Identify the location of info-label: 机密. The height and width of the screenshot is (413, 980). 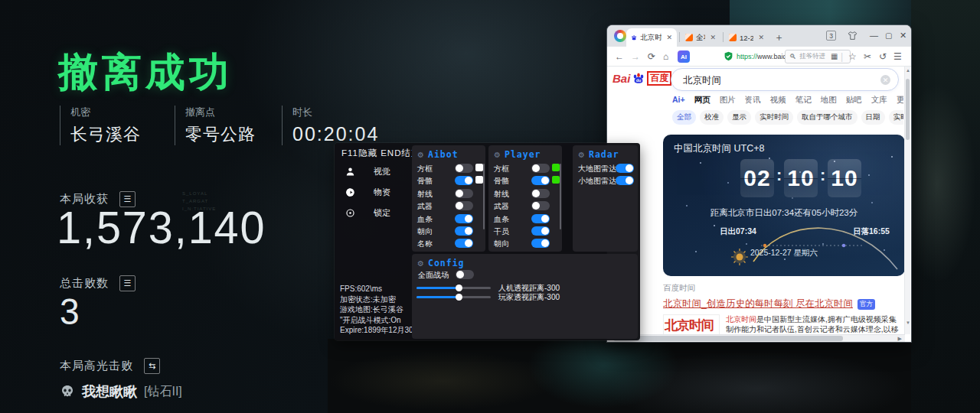
(106, 112).